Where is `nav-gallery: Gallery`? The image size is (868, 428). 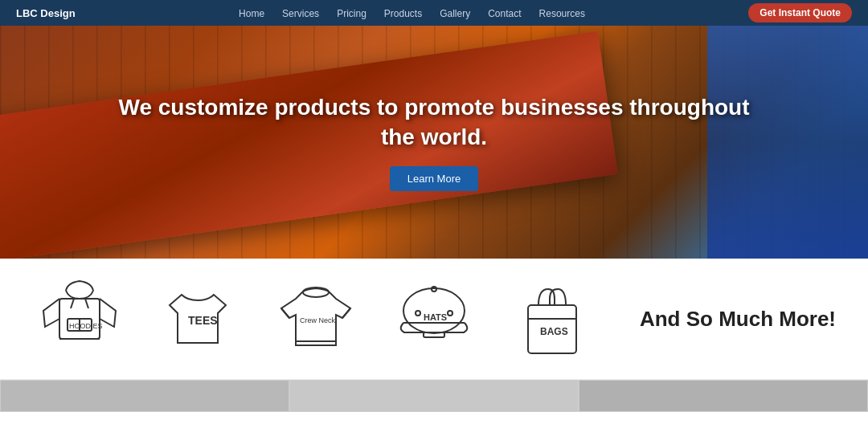 nav-gallery: Gallery is located at coordinates (455, 14).